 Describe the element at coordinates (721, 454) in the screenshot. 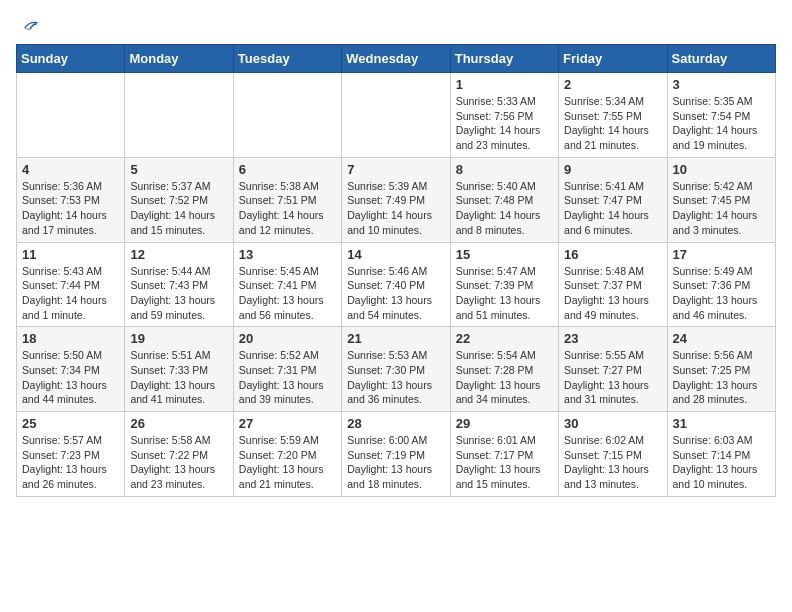

I see `calendar-cell: 31Sunrise: 6:03 AM Sunset: 7:14 PM Dayli…` at that location.